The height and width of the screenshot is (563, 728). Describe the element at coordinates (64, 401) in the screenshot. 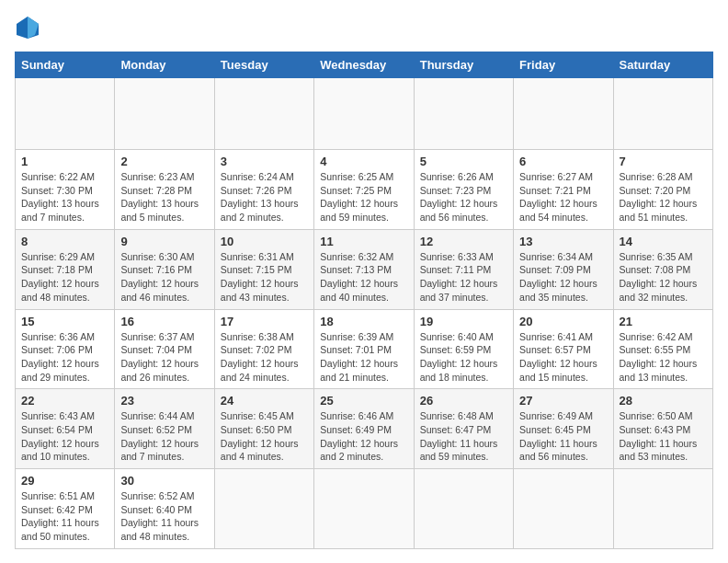

I see `day-number: 22` at that location.